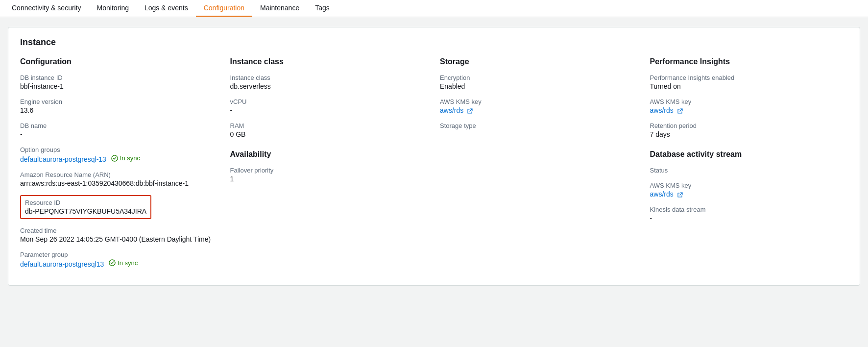 Image resolution: width=868 pixels, height=347 pixels. I want to click on label-performance-enabled: Performance Insights enabled, so click(749, 77).